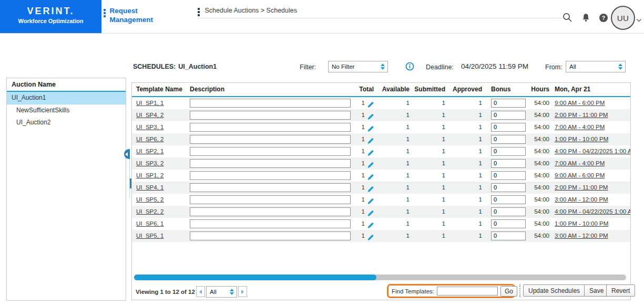 The image size is (644, 306). I want to click on filter-select: No Filter, so click(358, 67).